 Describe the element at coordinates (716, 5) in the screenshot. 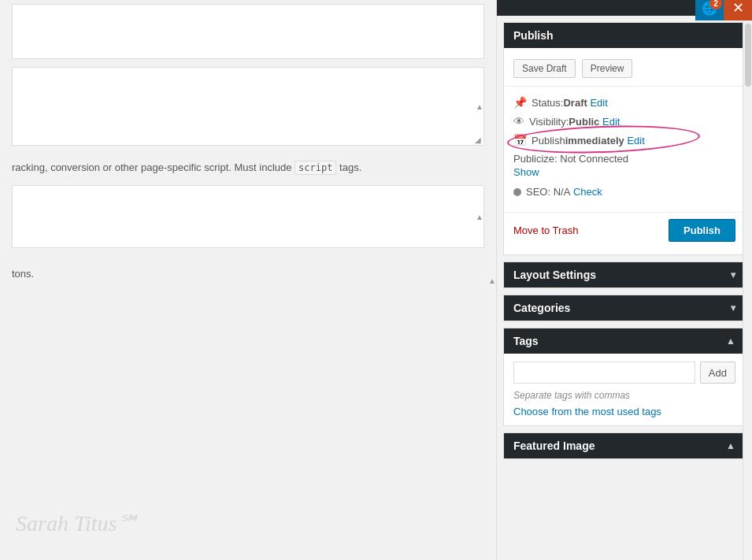

I see `notification-badge: 2` at that location.